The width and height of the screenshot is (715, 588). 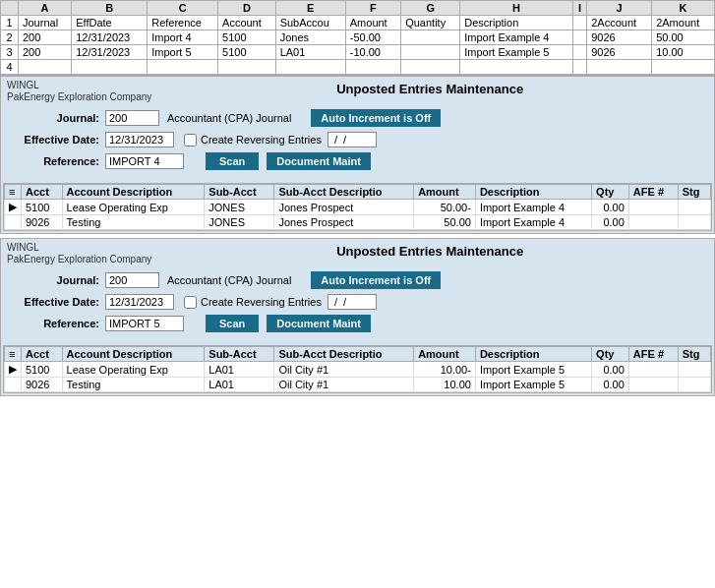 I want to click on cell-h3: Import Example 5, so click(x=516, y=53).